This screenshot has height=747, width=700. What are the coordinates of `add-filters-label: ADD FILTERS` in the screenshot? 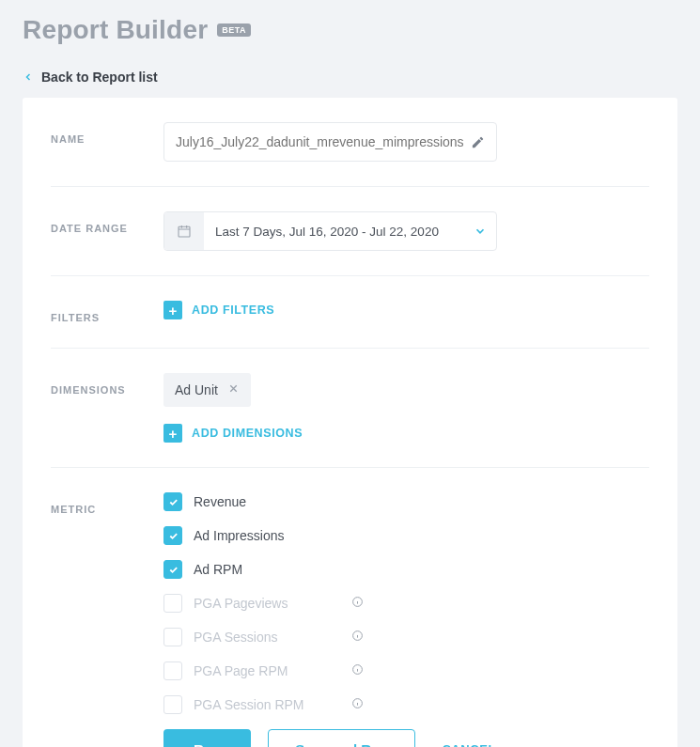 It's located at (233, 310).